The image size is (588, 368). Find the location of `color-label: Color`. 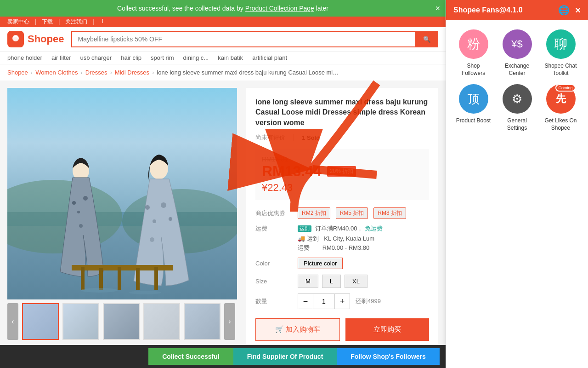

color-label: Color is located at coordinates (274, 263).